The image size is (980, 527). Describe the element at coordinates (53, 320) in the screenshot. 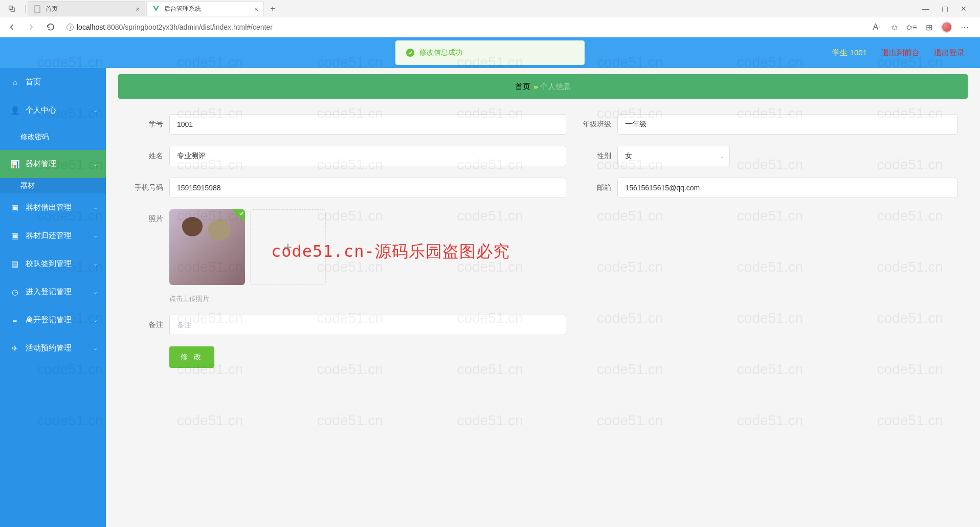

I see `sidebar-item-leave: ≡ 离开登记管理 ⌄` at that location.